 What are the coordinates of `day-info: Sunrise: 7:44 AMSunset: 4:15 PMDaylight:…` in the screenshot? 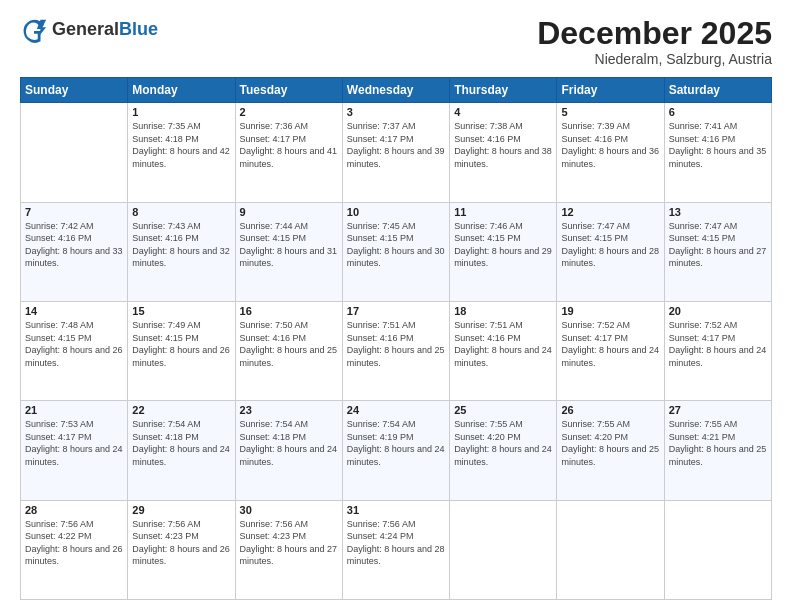 It's located at (289, 245).